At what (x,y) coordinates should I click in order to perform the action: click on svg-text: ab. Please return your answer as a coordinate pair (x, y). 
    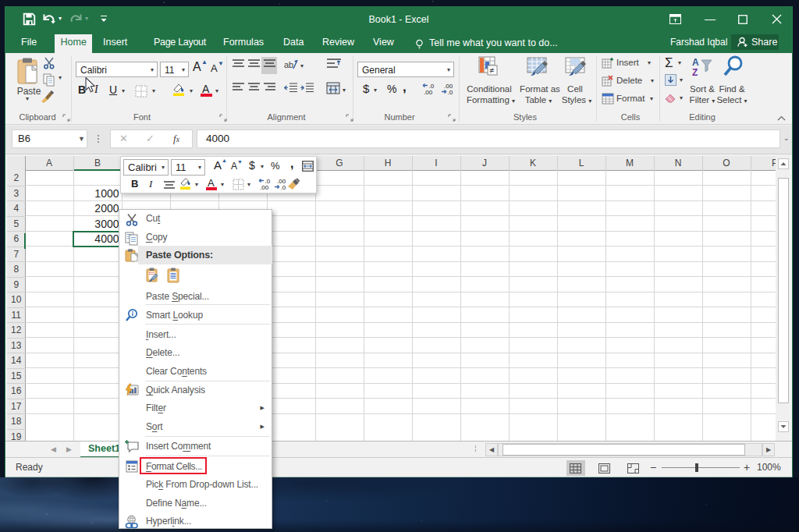
    Looking at the image, I should click on (289, 65).